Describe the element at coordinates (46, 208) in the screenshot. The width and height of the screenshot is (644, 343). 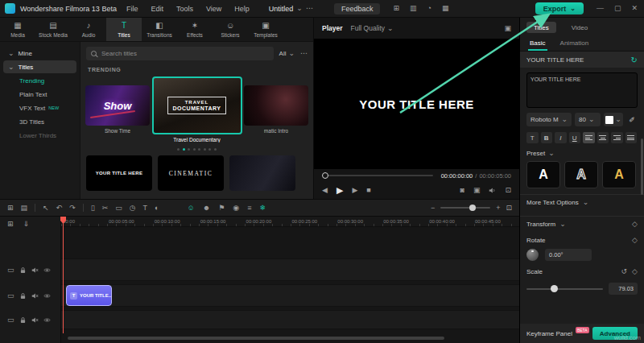
I see `pointer-tool-icon: ↖` at that location.